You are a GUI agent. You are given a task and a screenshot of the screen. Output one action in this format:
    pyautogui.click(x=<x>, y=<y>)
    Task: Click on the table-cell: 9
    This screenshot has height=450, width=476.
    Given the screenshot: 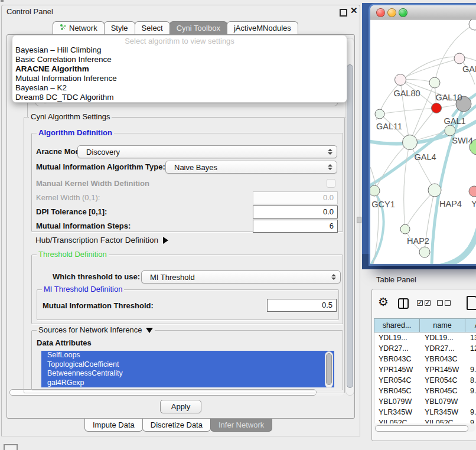 What is the action you would take?
    pyautogui.click(x=471, y=420)
    